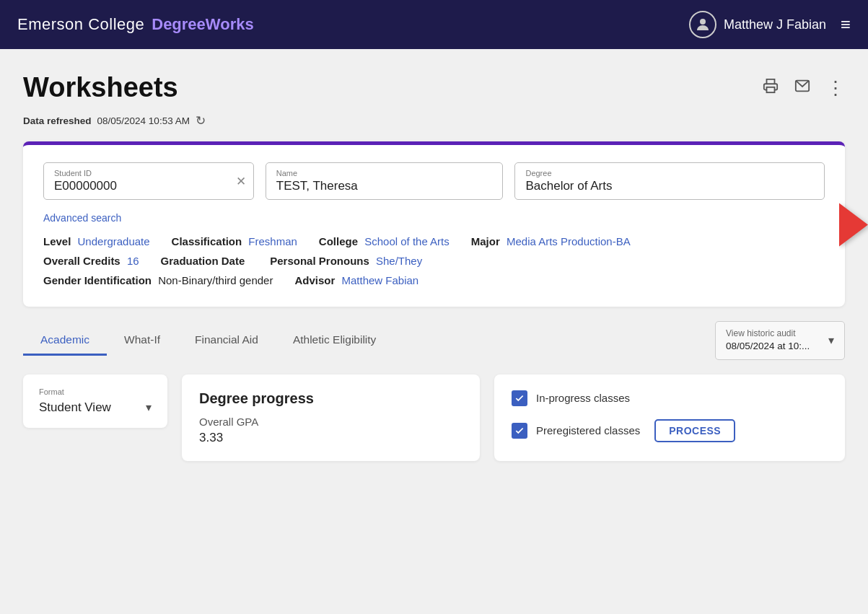  What do you see at coordinates (320, 261) in the screenshot?
I see `personal-pronouns-label: Personal Pronouns` at bounding box center [320, 261].